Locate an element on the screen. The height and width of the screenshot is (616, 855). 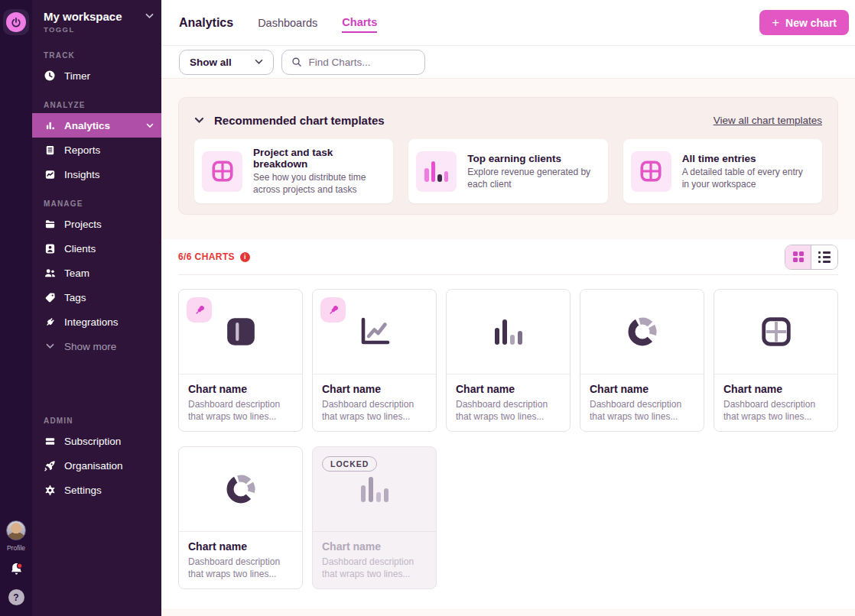
info-icon: i is located at coordinates (245, 257).